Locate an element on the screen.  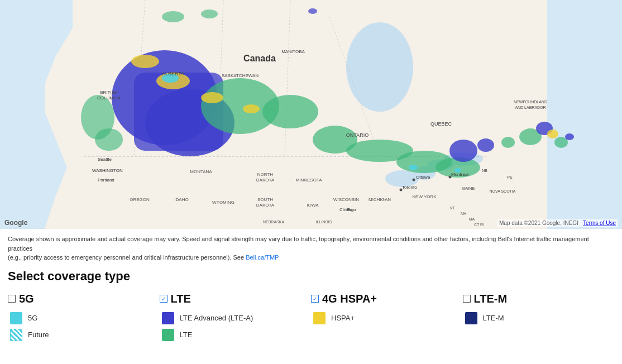
svg-text: SOUTH is located at coordinates (265, 200).